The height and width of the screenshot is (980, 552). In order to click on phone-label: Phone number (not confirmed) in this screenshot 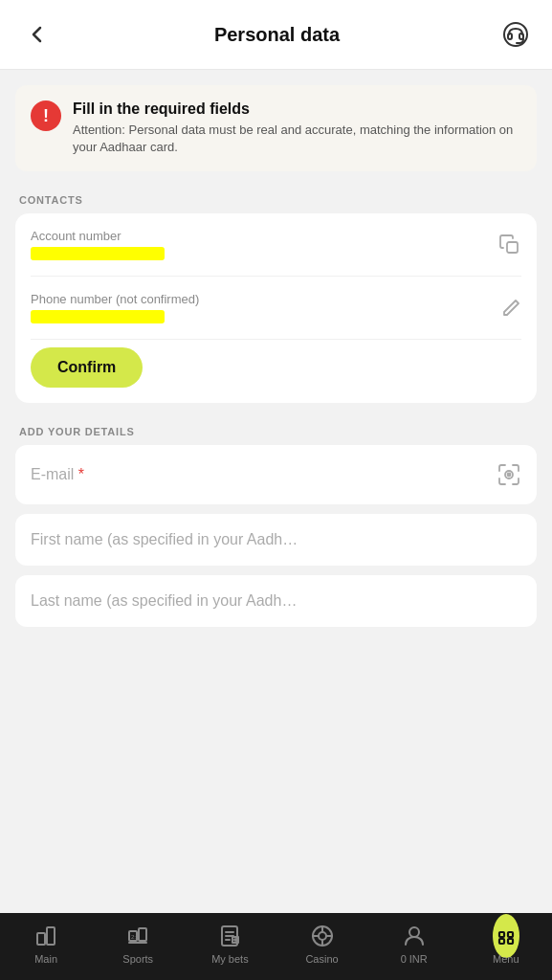, I will do `click(115, 299)`.